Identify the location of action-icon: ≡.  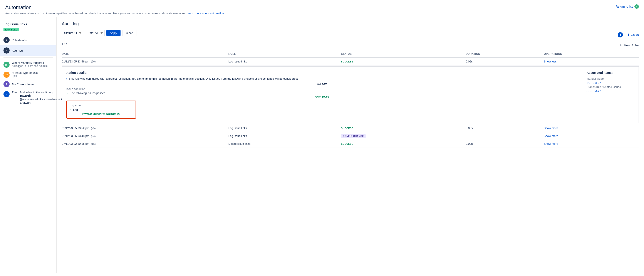
(6, 94).